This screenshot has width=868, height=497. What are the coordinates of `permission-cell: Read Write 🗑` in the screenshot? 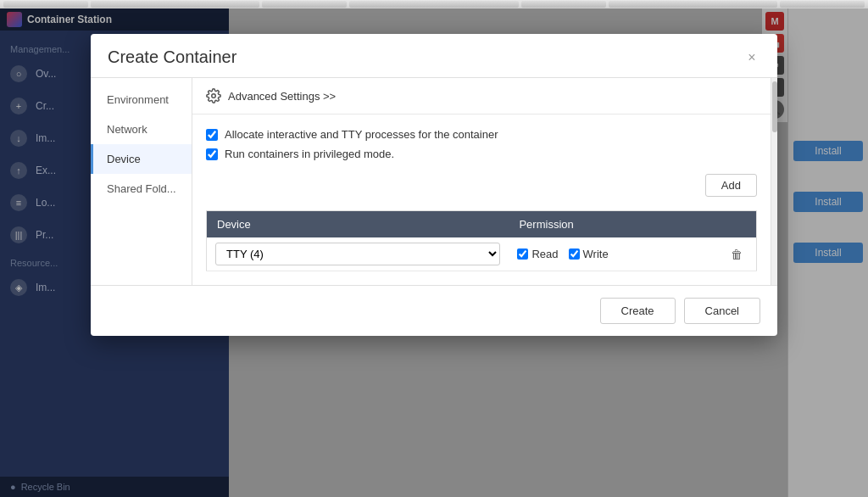 It's located at (632, 254).